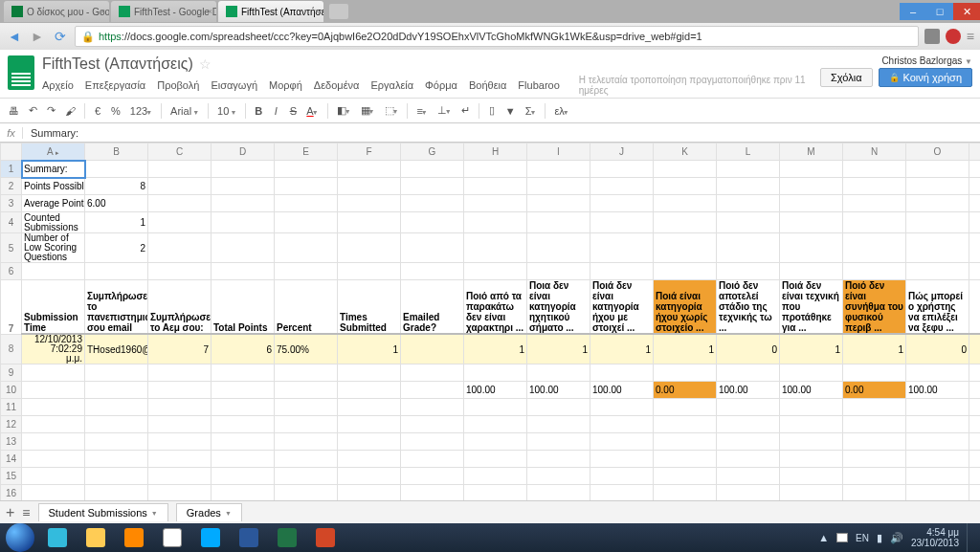 The image size is (980, 552). Describe the element at coordinates (276, 111) in the screenshot. I see `italic-button: I` at that location.